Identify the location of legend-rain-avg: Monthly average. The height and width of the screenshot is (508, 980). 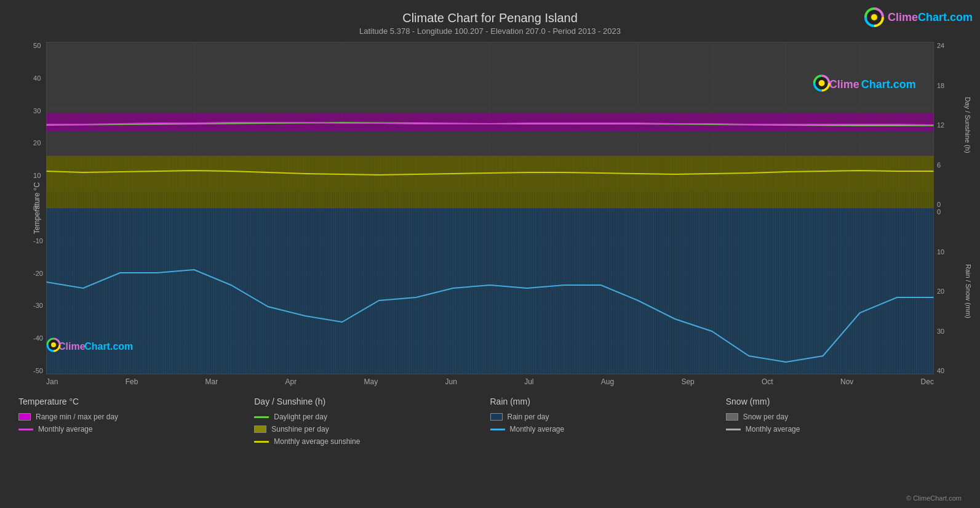
(608, 429).